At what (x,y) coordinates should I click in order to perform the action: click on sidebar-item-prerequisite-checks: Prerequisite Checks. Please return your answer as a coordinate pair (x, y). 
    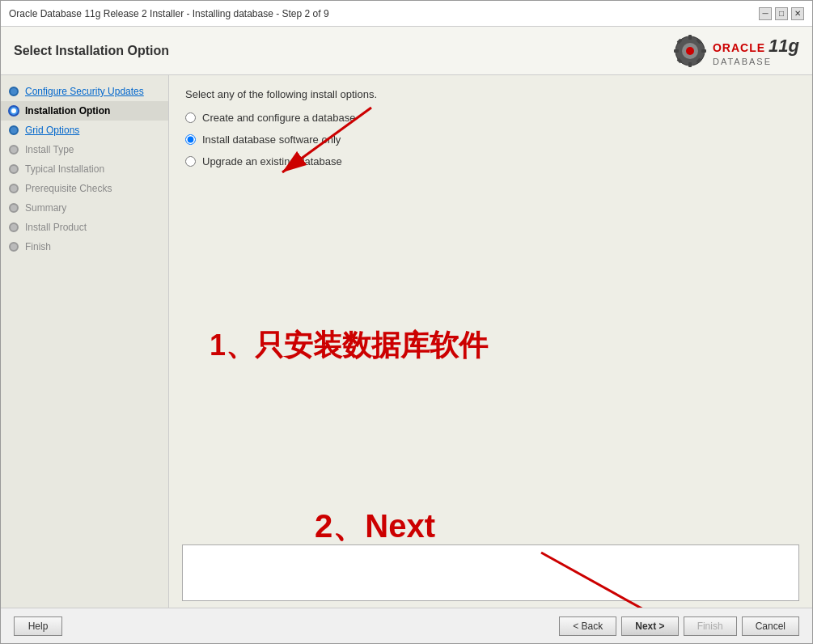
    Looking at the image, I should click on (84, 189).